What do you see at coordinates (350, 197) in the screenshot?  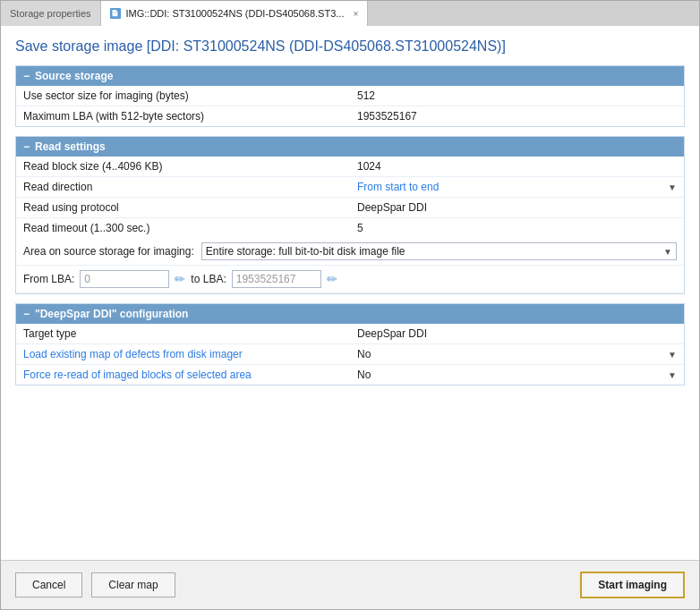 I see `read-settings-table: Read block size (4..4096 KB) 1024 Read d…` at bounding box center [350, 197].